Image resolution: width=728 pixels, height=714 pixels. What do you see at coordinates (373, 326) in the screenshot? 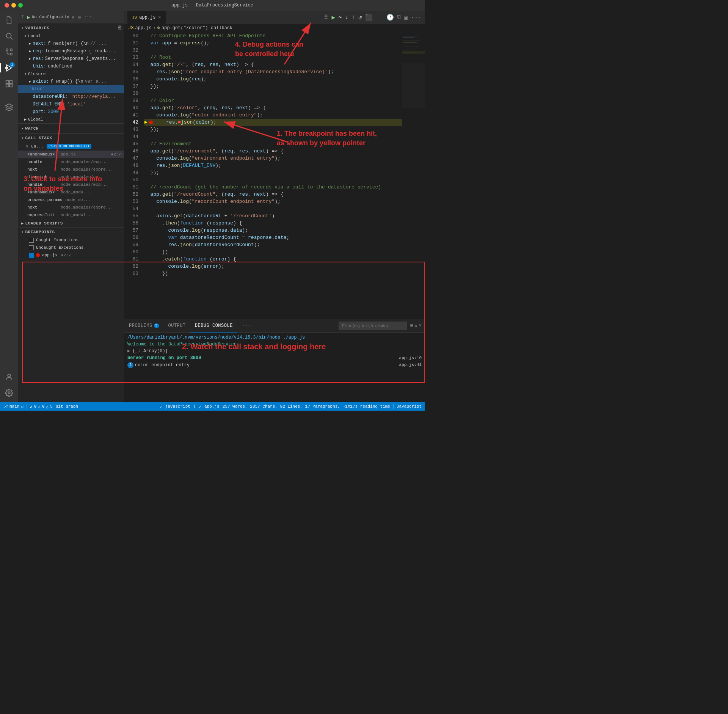
I see `filter-input` at bounding box center [373, 326].